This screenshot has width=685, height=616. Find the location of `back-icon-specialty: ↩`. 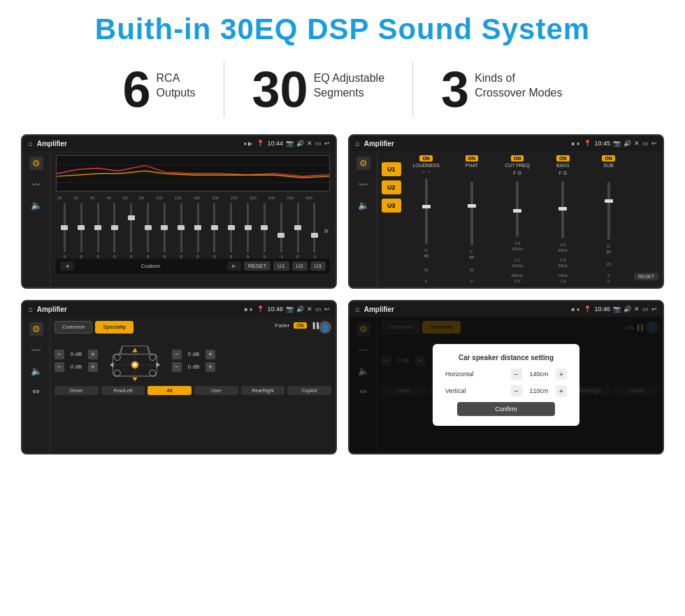

back-icon-specialty: ↩ is located at coordinates (327, 309).